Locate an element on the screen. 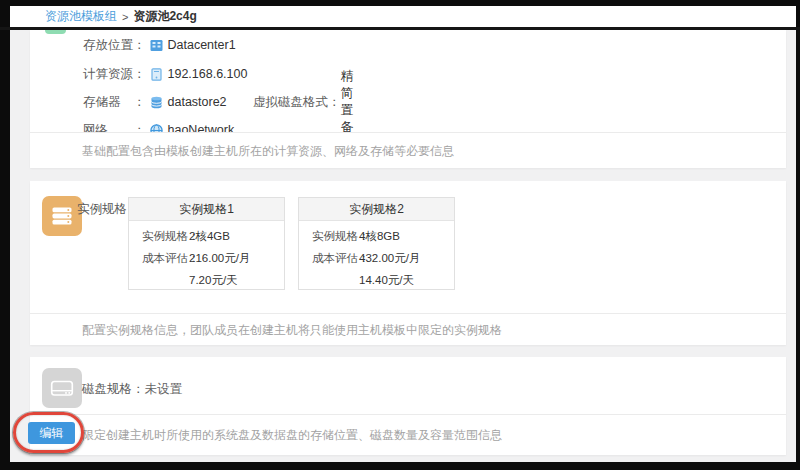 The height and width of the screenshot is (470, 800). cost-day-value: 7.20元/天 is located at coordinates (214, 280).